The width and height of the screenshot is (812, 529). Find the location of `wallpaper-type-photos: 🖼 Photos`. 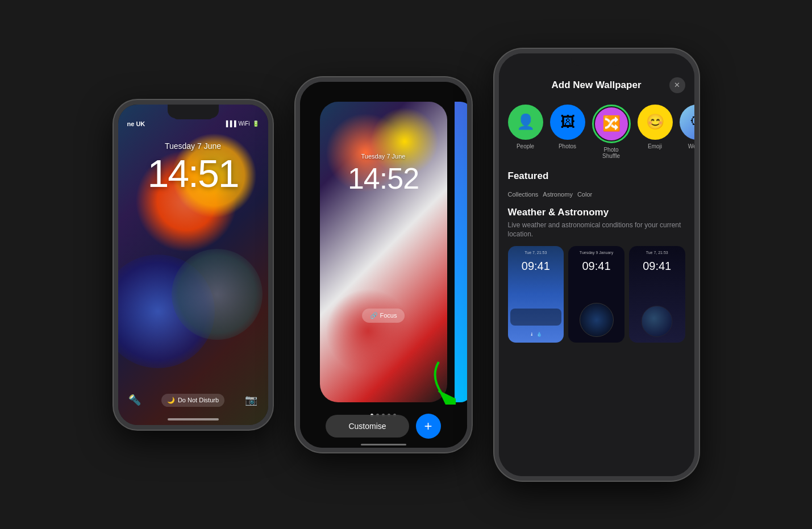

wallpaper-type-photos: 🖼 Photos is located at coordinates (568, 132).